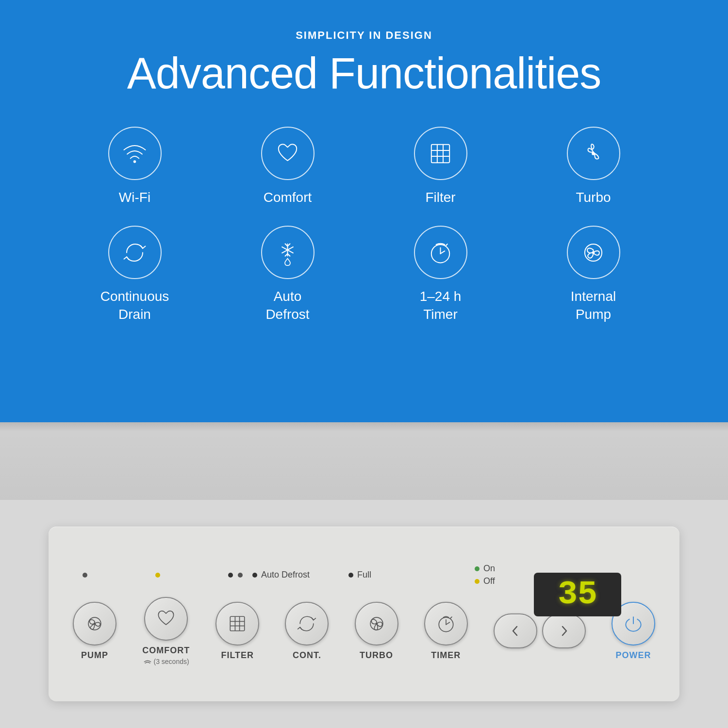 This screenshot has width=728, height=728. I want to click on filter-indicator-dot, so click(231, 575).